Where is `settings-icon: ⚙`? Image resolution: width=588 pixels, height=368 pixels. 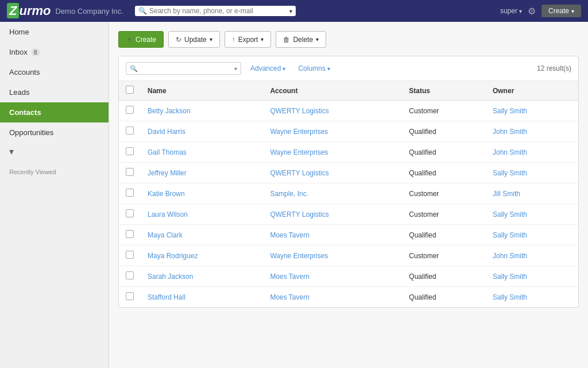
settings-icon: ⚙ is located at coordinates (532, 12).